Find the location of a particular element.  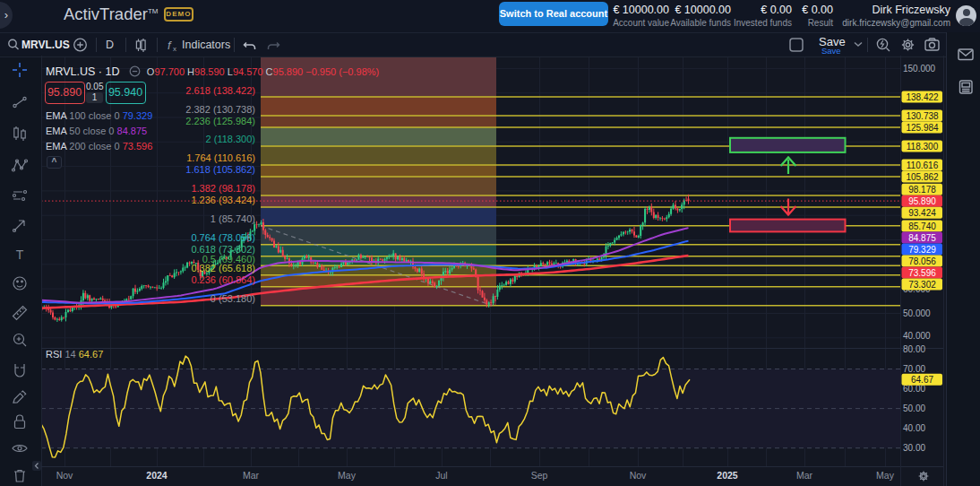

svg-text: 73.596 is located at coordinates (923, 273).